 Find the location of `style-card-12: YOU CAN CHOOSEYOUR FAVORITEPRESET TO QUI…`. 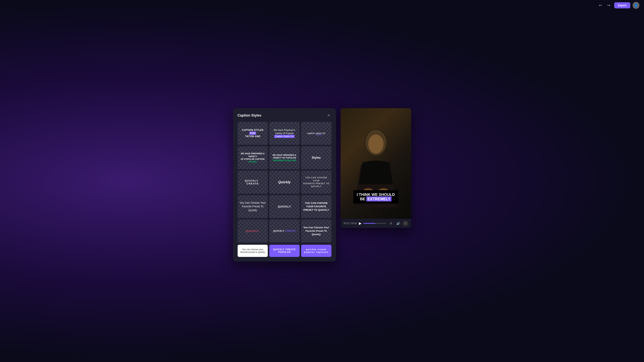

style-card-12: YOU CAN CHOOSEYOUR FAVORITEPRESET TO QUI… is located at coordinates (316, 206).